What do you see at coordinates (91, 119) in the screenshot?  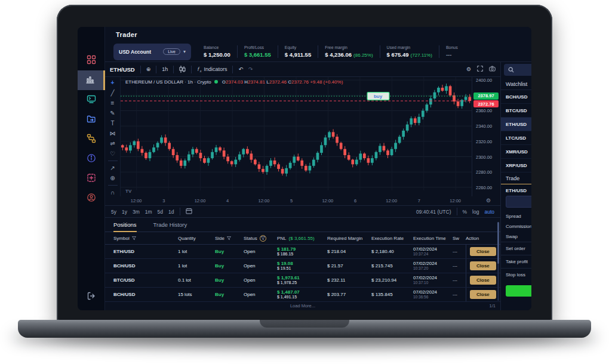 I see `sidebar-item-folder` at bounding box center [91, 119].